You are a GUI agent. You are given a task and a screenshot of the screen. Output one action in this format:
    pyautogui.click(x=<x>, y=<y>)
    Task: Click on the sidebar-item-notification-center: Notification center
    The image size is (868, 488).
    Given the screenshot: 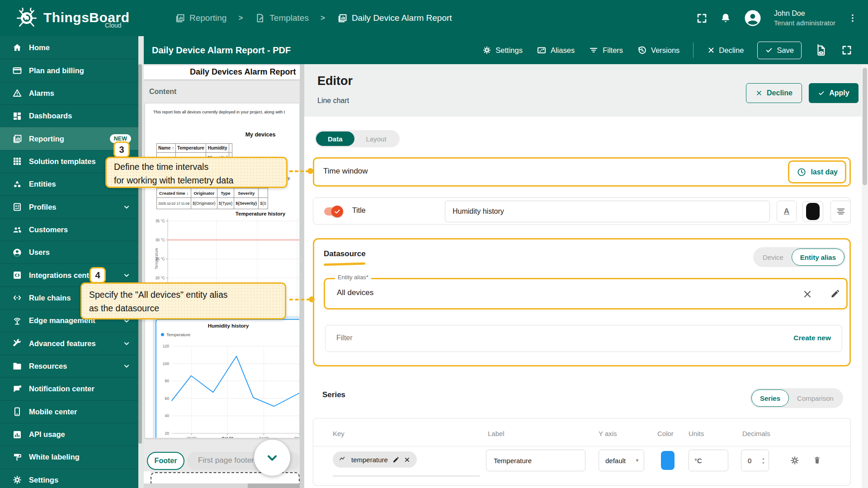 What is the action you would take?
    pyautogui.click(x=69, y=389)
    